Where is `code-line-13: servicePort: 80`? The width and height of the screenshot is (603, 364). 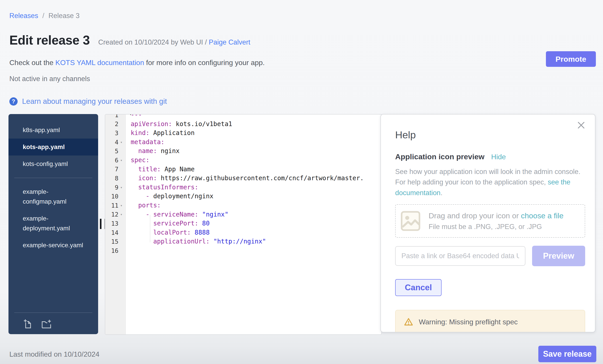 code-line-13: servicePort: 80 is located at coordinates (256, 223).